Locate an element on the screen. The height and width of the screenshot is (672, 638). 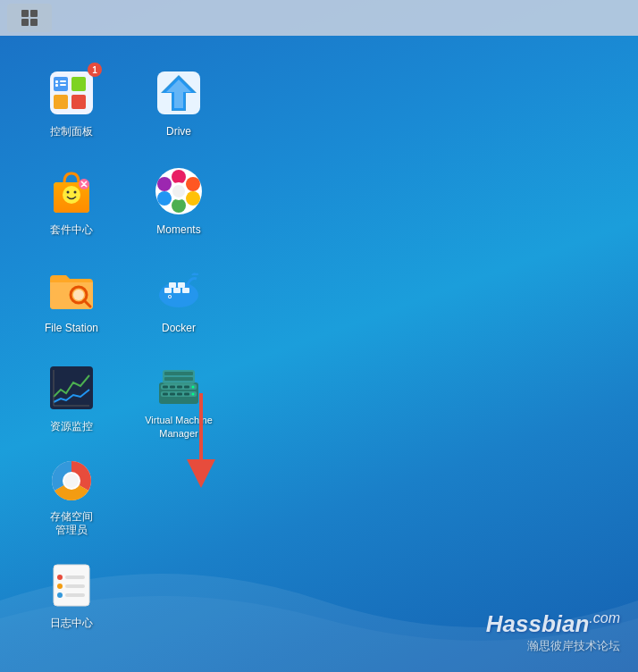
app-icon-docker is located at coordinates (179, 290).